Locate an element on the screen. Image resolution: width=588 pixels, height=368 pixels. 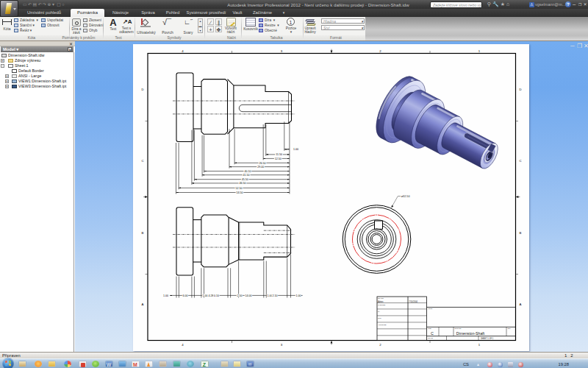
svg-text: Admin is located at coordinates (381, 302).